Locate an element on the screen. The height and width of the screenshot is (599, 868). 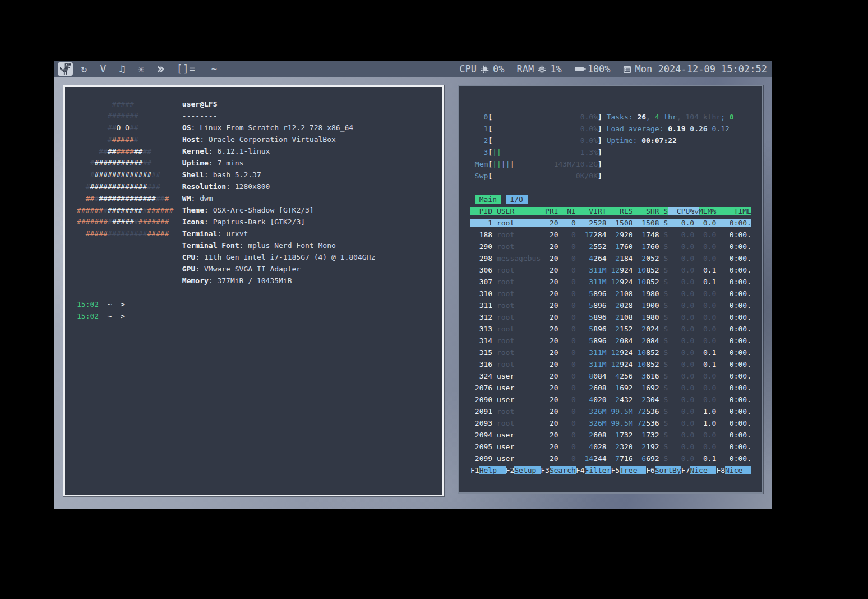
process-row-pid-2095: 2095 user 20 0 4028 2320 2192 S 0.0 0.0 … is located at coordinates (616, 446).